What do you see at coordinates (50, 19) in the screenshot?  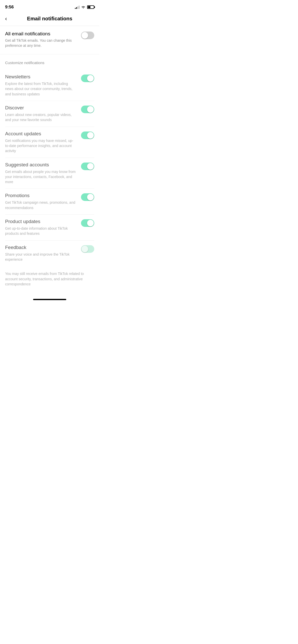 I see `header: ‹ Email notifications` at bounding box center [50, 19].